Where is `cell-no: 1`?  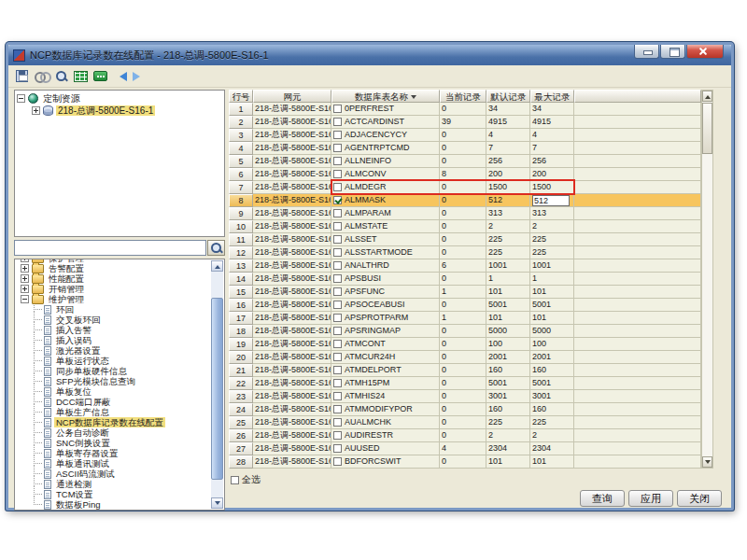
cell-no: 1 is located at coordinates (241, 109).